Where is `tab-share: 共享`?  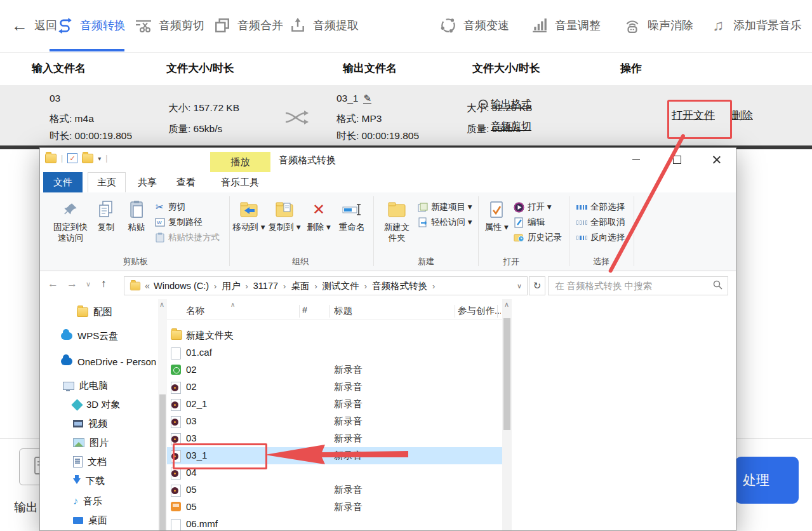
tab-share: 共享 is located at coordinates (147, 182).